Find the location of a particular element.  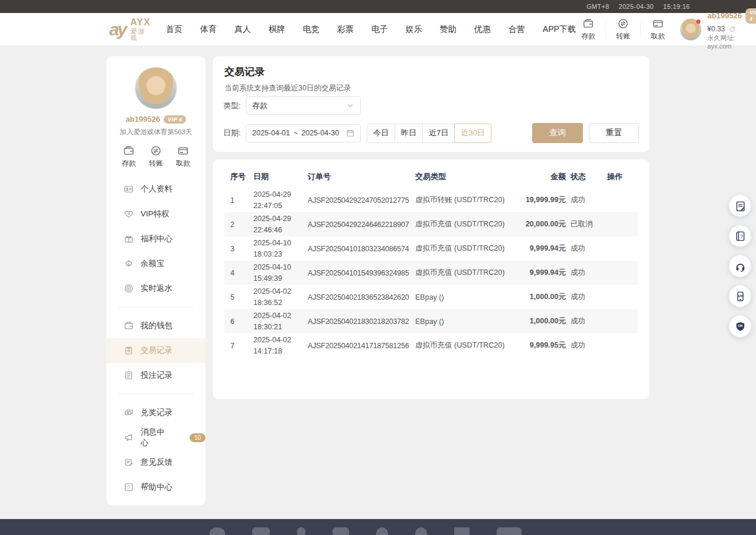

date-filter-label: 日期: is located at coordinates (234, 133).